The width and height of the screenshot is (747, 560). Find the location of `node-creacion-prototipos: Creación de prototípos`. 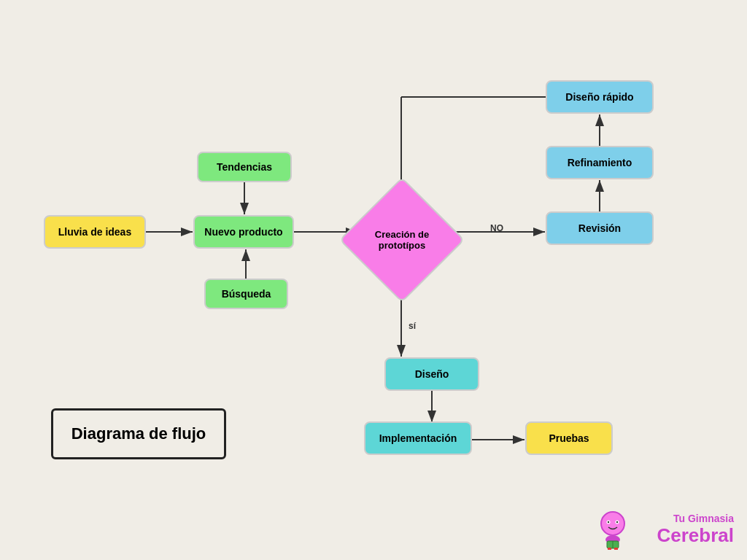

node-creacion-prototipos: Creación de prototípos is located at coordinates (403, 241).